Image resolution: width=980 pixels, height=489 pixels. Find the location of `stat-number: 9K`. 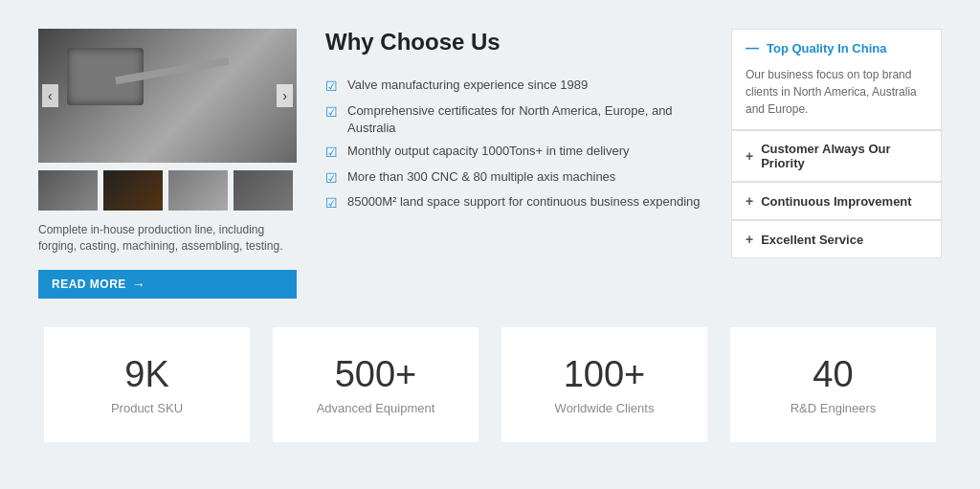

stat-number: 9K is located at coordinates (146, 375).